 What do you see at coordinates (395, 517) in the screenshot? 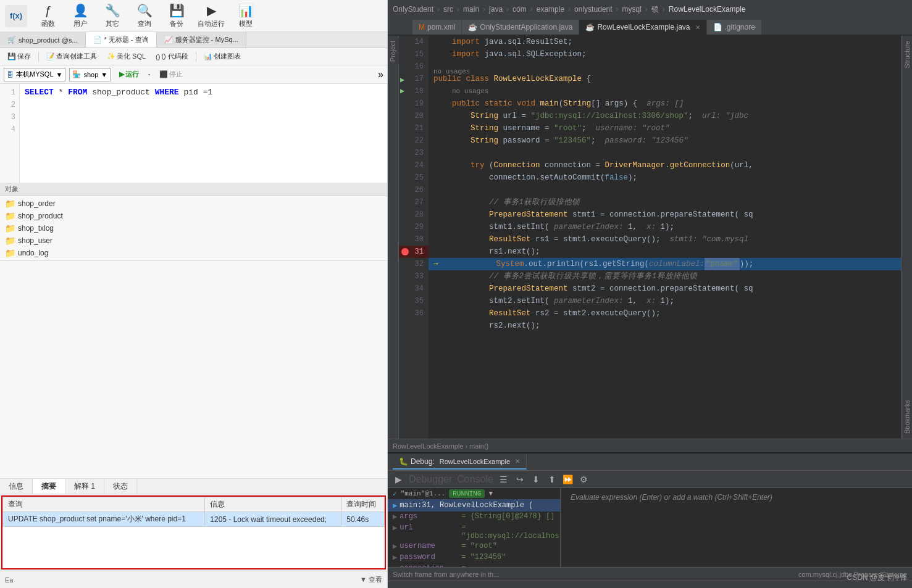
I see `expand-args: ▶` at bounding box center [395, 517].